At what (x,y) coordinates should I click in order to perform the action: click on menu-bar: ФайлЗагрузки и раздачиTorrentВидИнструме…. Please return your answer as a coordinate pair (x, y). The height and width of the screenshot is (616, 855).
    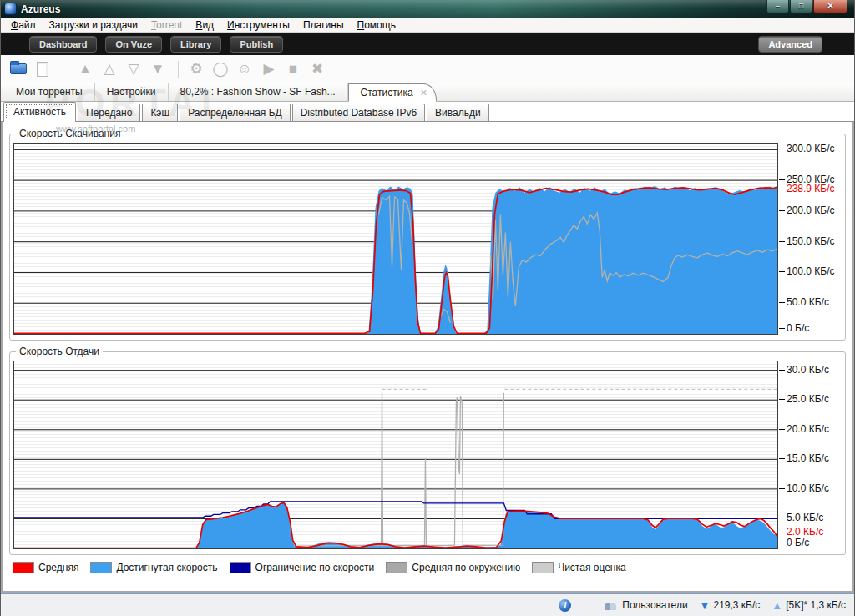
    Looking at the image, I should click on (428, 25).